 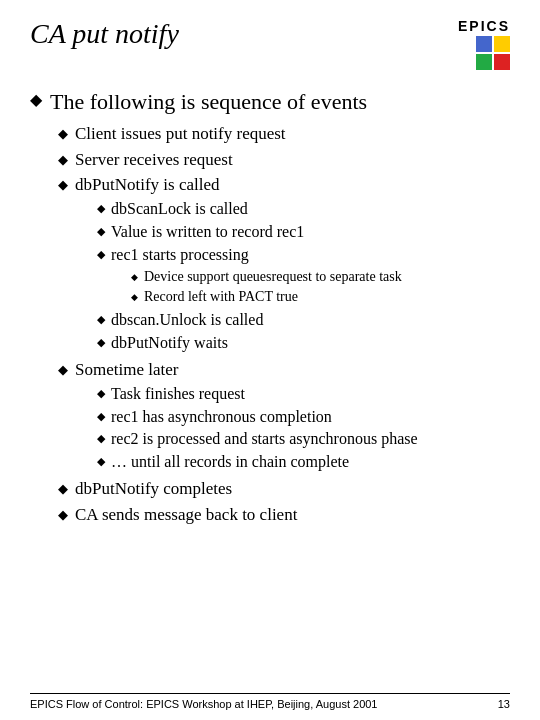 I want to click on l3-item-text: Device support queuesrequest to separate…, so click(x=273, y=277).